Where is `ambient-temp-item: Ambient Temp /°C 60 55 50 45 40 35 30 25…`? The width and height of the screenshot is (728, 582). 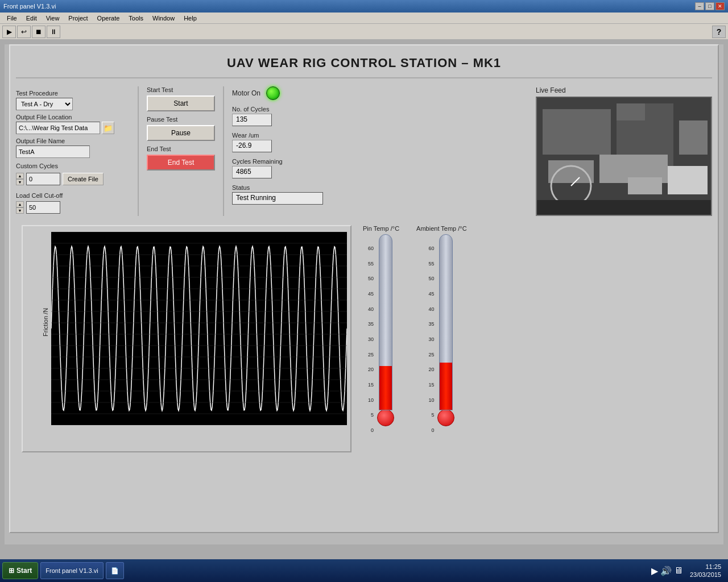 ambient-temp-item: Ambient Temp /°C 60 55 50 45 40 35 30 25… is located at coordinates (441, 339).